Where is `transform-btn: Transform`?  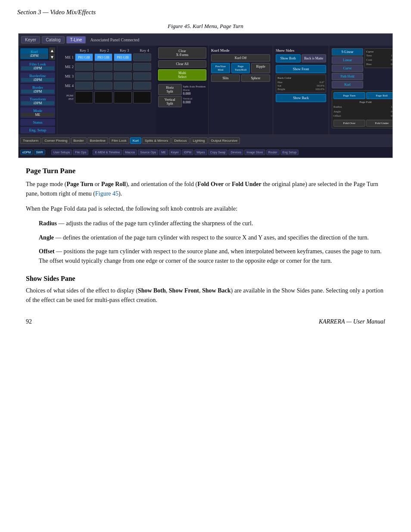 transform-btn: Transform is located at coordinates (31, 140).